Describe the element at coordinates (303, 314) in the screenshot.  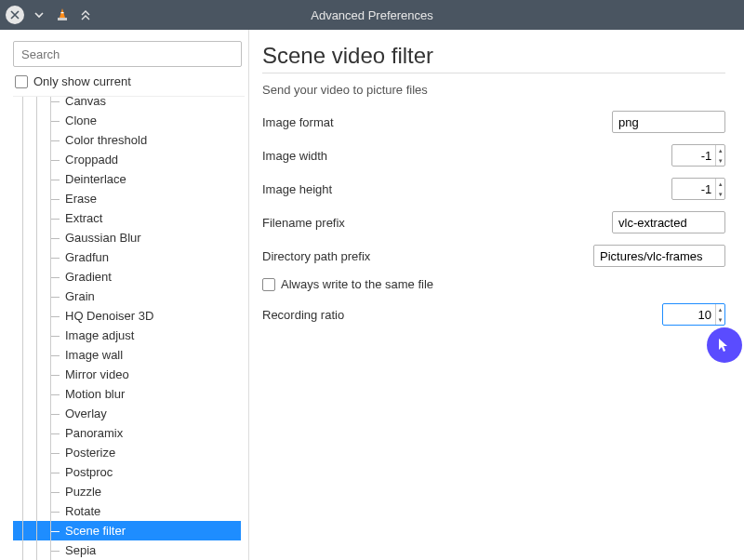
I see `recording-ratio-label: Recording ratio` at that location.